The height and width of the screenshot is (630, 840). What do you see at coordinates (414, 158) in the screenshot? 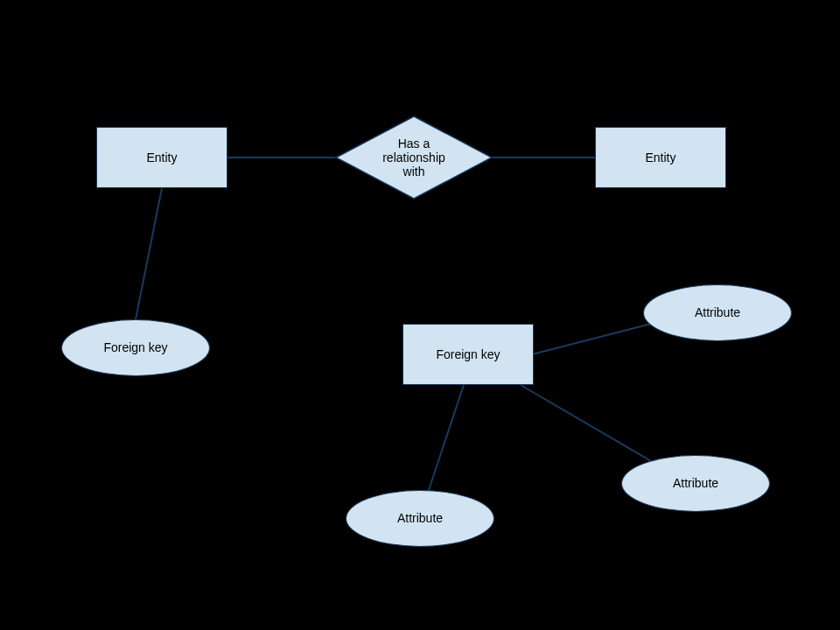
I see `relationship-label: Has a relationship with` at bounding box center [414, 158].